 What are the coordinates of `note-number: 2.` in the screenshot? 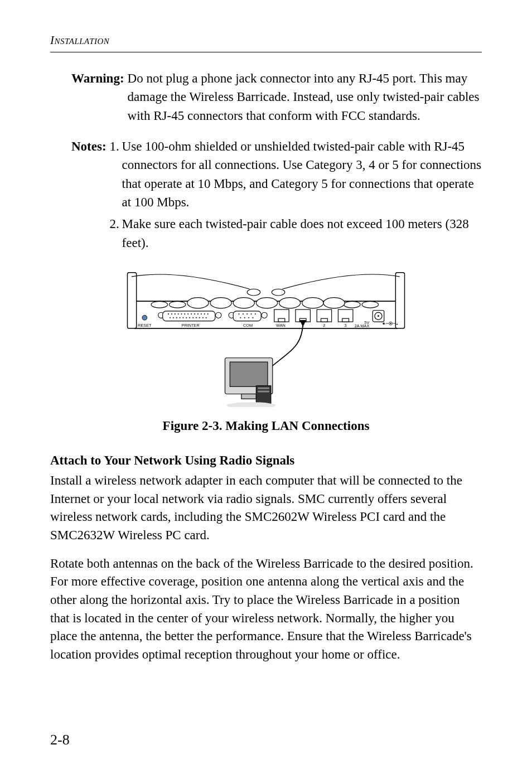 It's located at (116, 233).